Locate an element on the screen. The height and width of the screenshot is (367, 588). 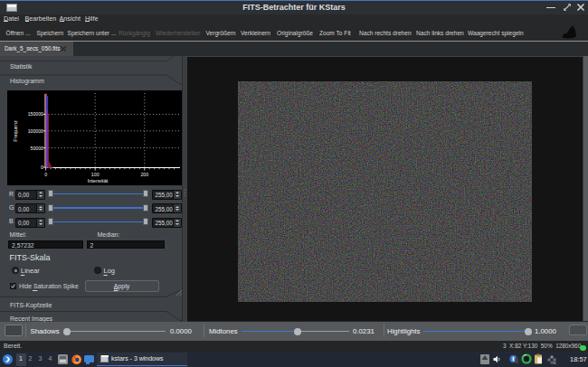
svg-text: 200 is located at coordinates (145, 174).